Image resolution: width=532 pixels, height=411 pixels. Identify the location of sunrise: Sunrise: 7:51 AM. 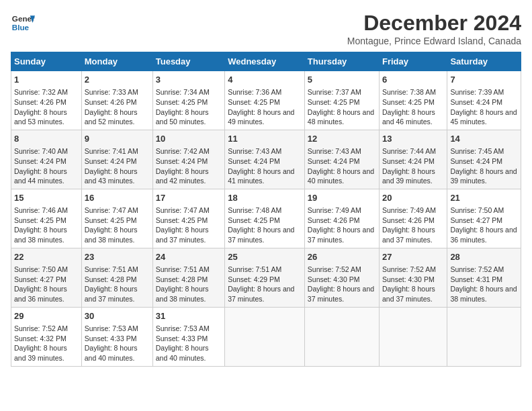
(112, 269).